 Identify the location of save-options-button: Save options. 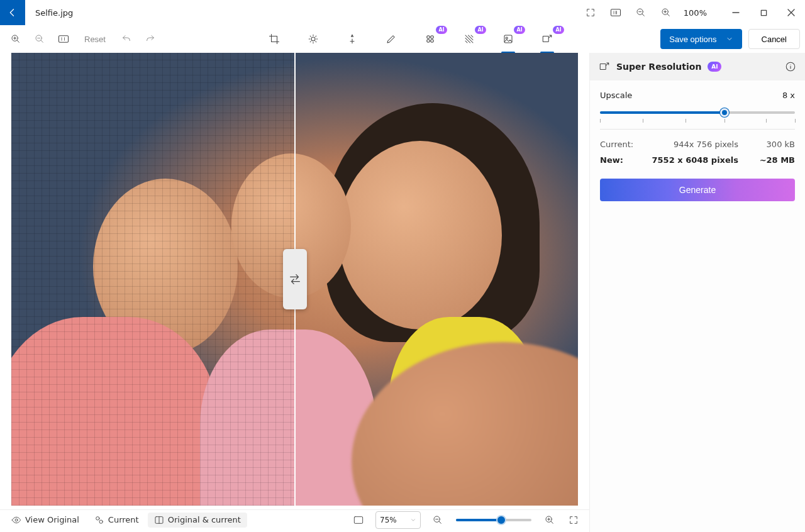
(701, 39).